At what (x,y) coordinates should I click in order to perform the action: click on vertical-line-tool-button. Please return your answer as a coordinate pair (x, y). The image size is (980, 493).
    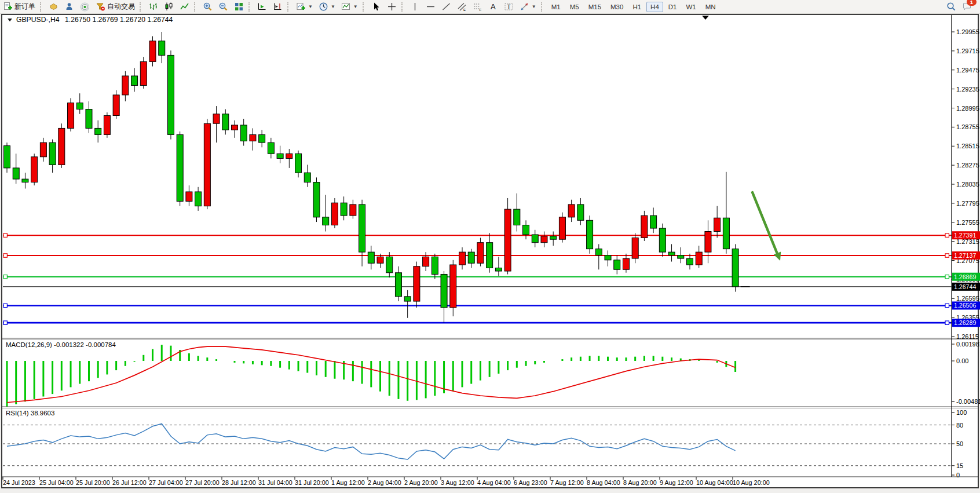
    Looking at the image, I should click on (415, 7).